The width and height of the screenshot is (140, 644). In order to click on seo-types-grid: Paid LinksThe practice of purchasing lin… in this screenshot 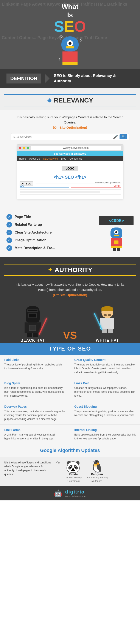, I will do `click(70, 400)`.